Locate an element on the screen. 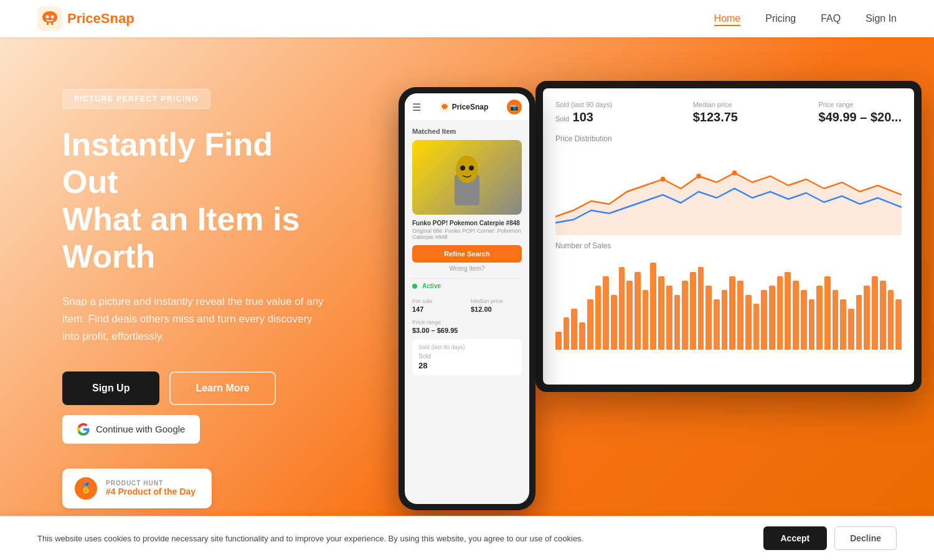  sold-count: Sold 103 is located at coordinates (584, 117).